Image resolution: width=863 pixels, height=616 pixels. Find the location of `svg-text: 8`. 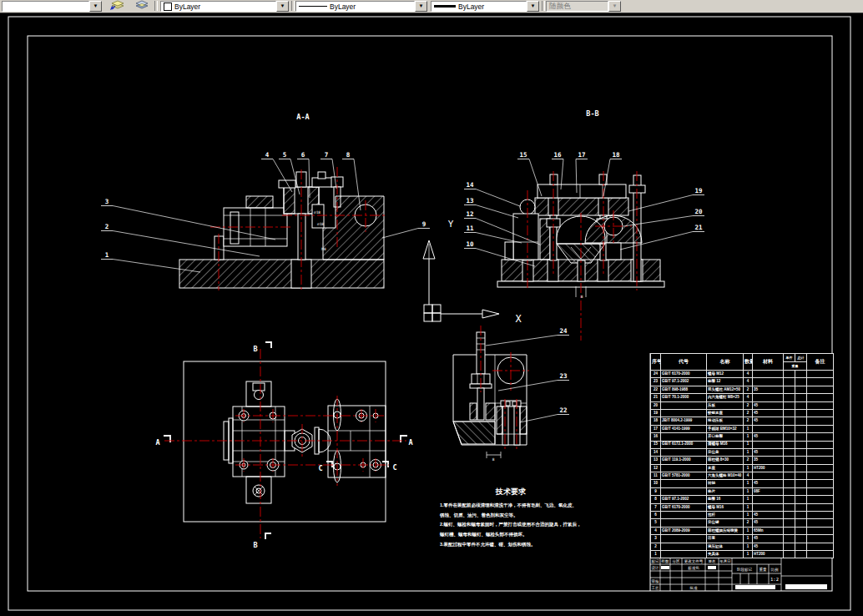

svg-text: 8 is located at coordinates (349, 155).